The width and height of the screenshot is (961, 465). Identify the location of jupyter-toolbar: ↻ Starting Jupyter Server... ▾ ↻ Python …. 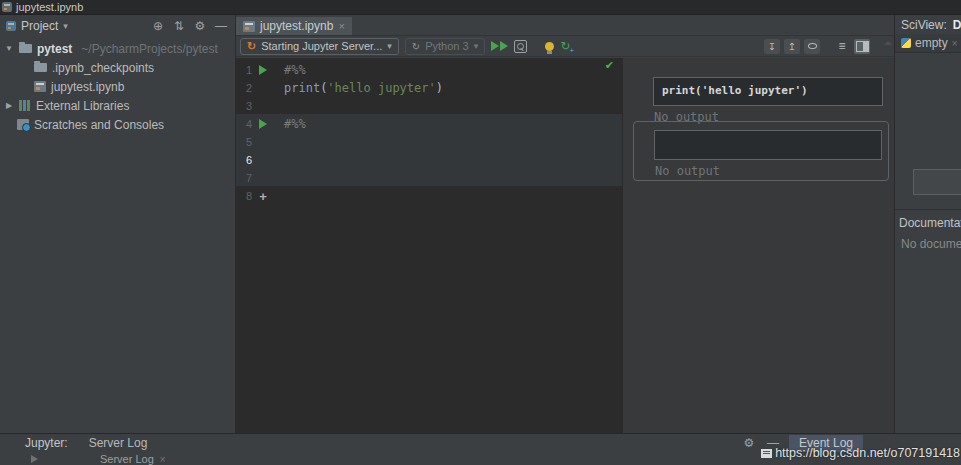
(565, 46).